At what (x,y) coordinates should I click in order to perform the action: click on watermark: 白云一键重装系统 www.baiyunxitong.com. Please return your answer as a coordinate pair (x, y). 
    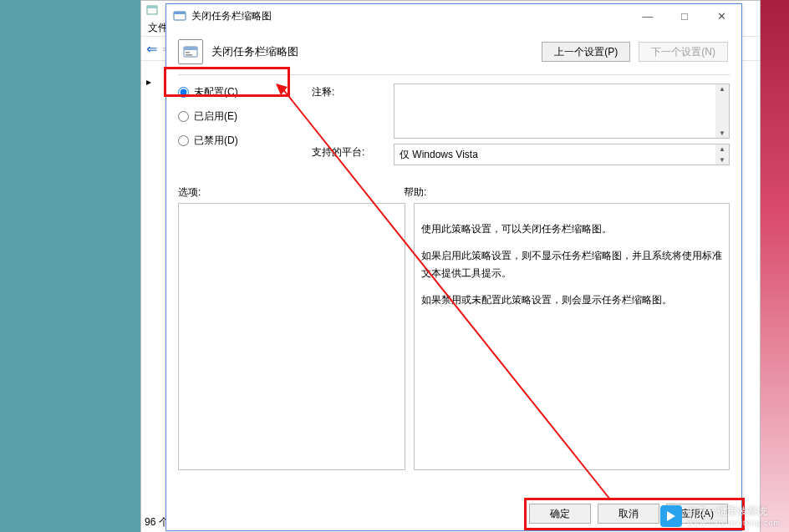
    Looking at the image, I should click on (720, 516).